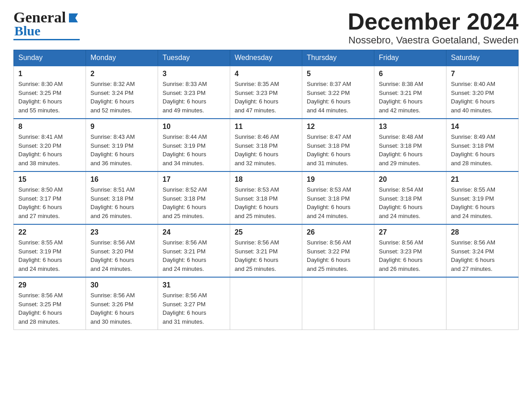 The width and height of the screenshot is (532, 411). Describe the element at coordinates (50, 308) in the screenshot. I see `day-info: Sunrise: 8:56 AMSunset: 3:25 PMDaylight:…` at that location.